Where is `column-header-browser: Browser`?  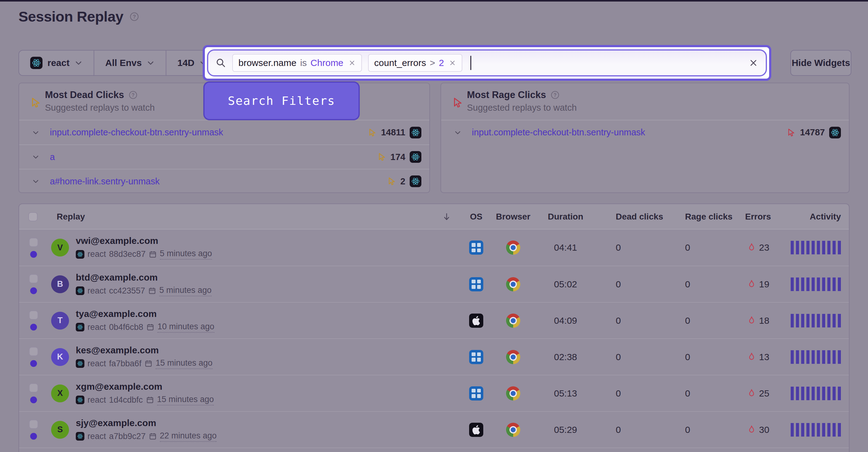
column-header-browser: Browser is located at coordinates (513, 217).